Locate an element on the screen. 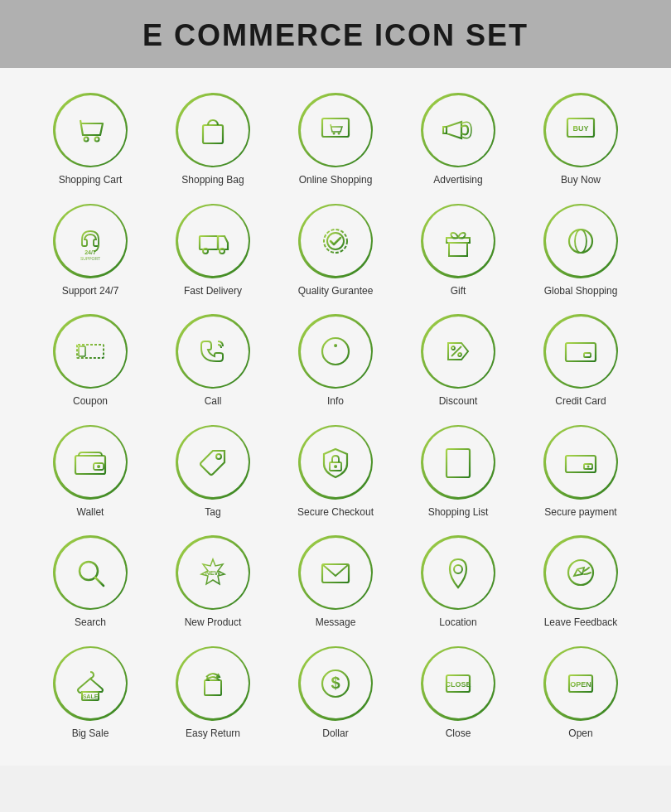 This screenshot has height=812, width=671. icon-circle-quality-guarantee is located at coordinates (336, 241).